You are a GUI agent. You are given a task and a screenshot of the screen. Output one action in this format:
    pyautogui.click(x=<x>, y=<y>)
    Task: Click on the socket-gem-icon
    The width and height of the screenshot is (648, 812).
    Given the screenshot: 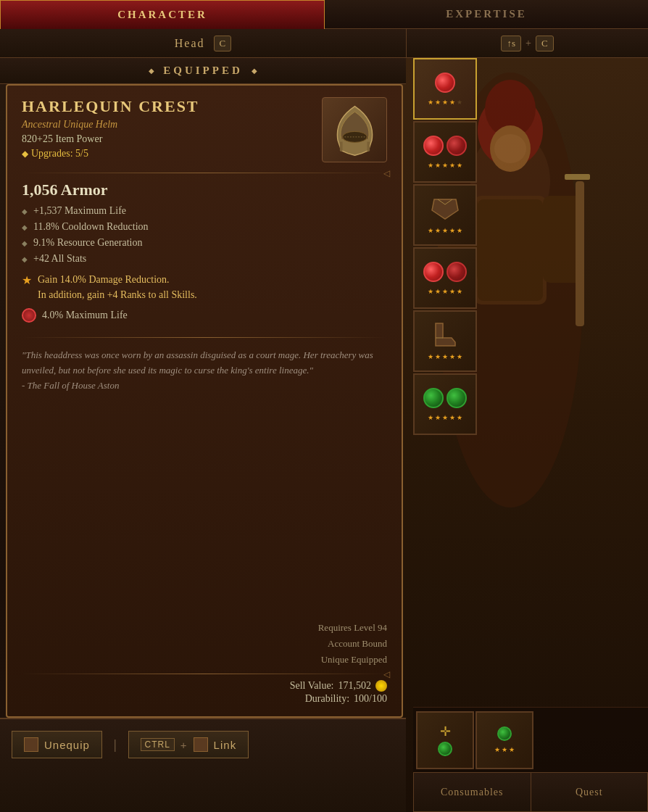 What is the action you would take?
    pyautogui.click(x=29, y=315)
    